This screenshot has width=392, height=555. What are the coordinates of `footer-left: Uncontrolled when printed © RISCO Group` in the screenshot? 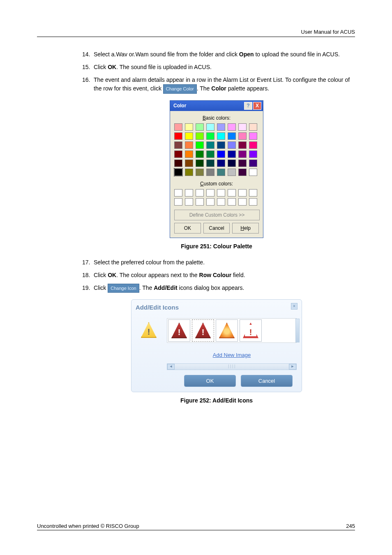 It's located at (88, 526).